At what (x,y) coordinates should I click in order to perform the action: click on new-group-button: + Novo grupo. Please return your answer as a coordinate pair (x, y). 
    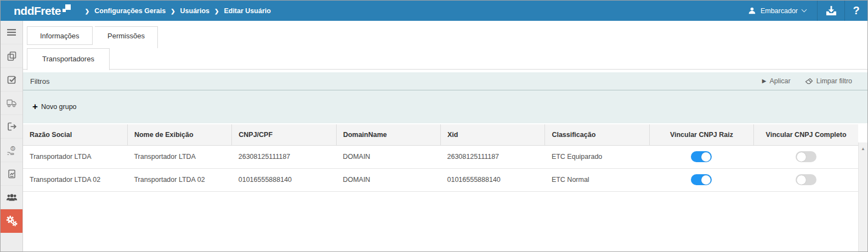
    Looking at the image, I should click on (55, 107).